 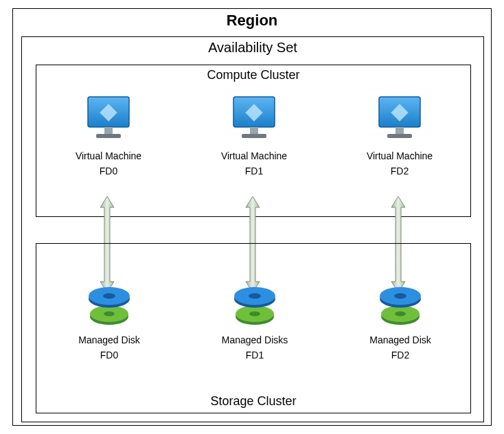 What do you see at coordinates (108, 135) in the screenshot?
I see `vm-node-fd0: Virtual Machine FD0` at bounding box center [108, 135].